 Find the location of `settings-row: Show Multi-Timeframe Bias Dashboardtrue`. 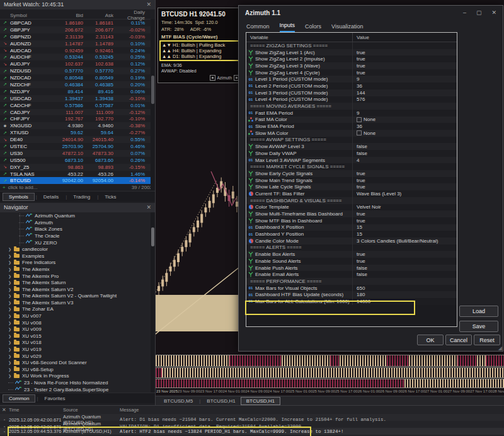

settings-row: Show Multi-Timeframe Bias Dashboardtrue is located at coordinates (352, 214).